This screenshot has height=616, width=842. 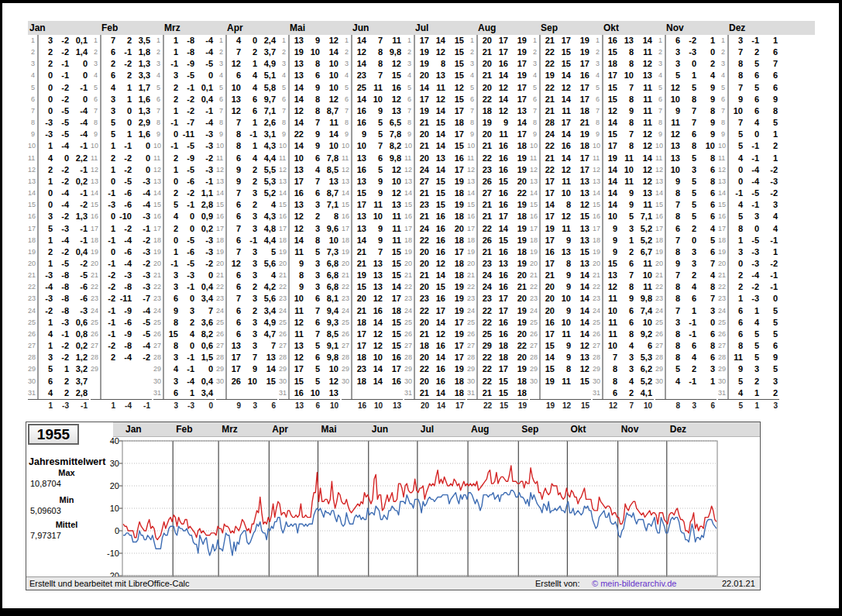 What do you see at coordinates (502, 394) in the screenshot?
I see `min-cell: 15` at bounding box center [502, 394].